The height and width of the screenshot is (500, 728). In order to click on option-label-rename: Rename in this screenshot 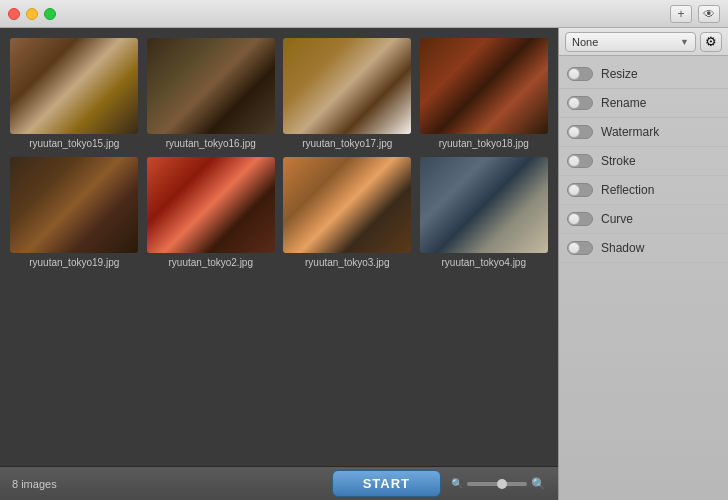, I will do `click(624, 103)`.